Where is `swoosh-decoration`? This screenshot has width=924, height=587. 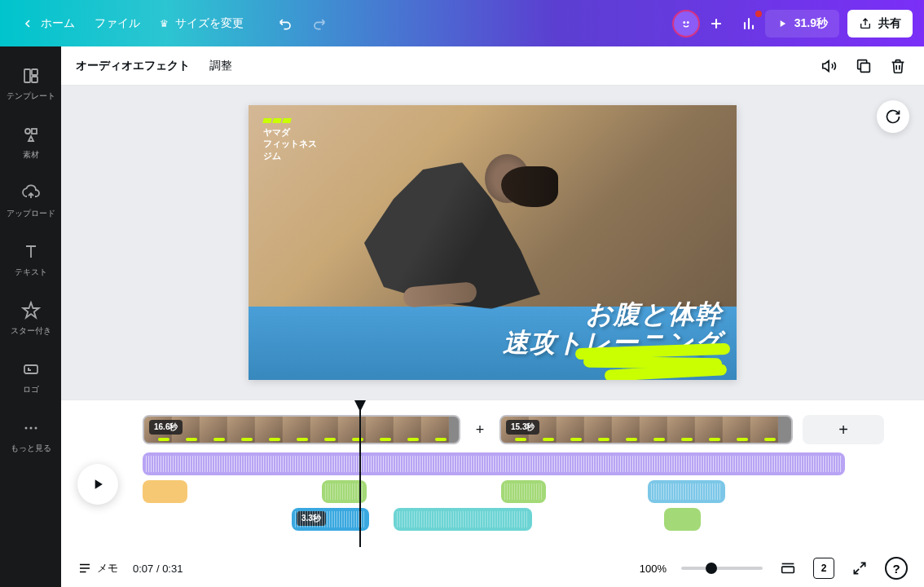 swoosh-decoration is located at coordinates (647, 360).